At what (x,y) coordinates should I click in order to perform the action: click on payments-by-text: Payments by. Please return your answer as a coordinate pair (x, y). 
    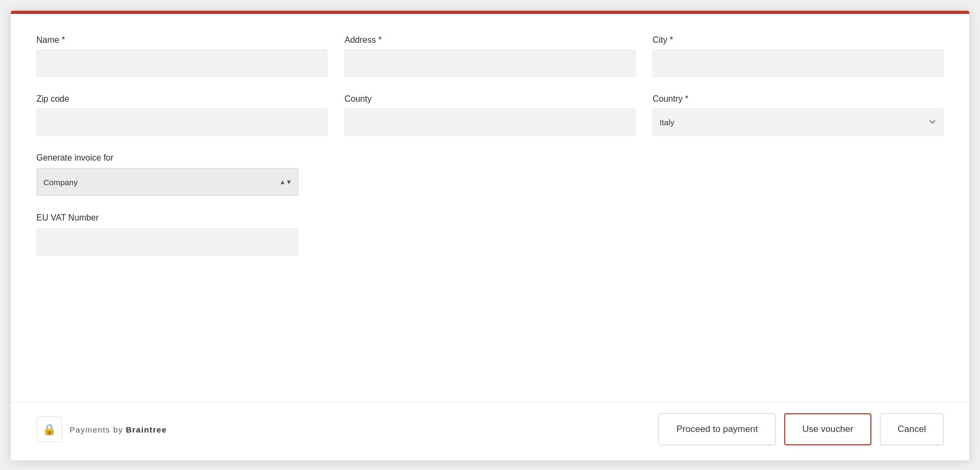
    Looking at the image, I should click on (97, 429).